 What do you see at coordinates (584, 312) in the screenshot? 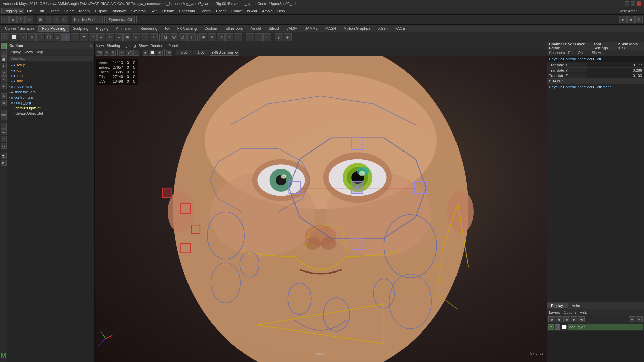
I see `layer-help-menu: Help` at bounding box center [584, 312].